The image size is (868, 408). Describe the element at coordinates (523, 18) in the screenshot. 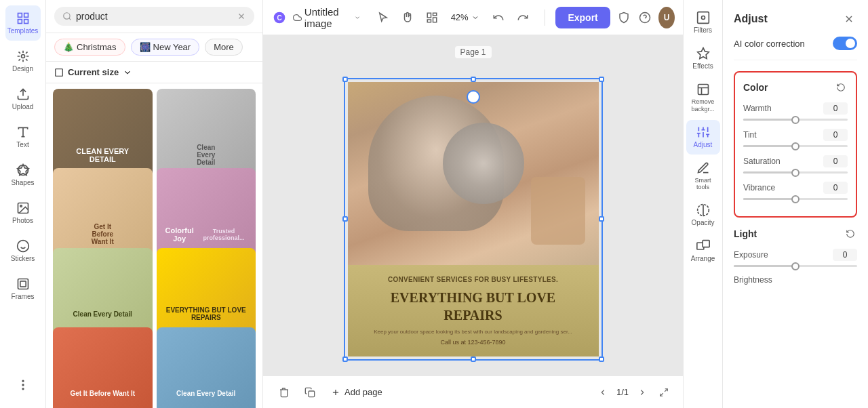

I see `redo-button` at that location.